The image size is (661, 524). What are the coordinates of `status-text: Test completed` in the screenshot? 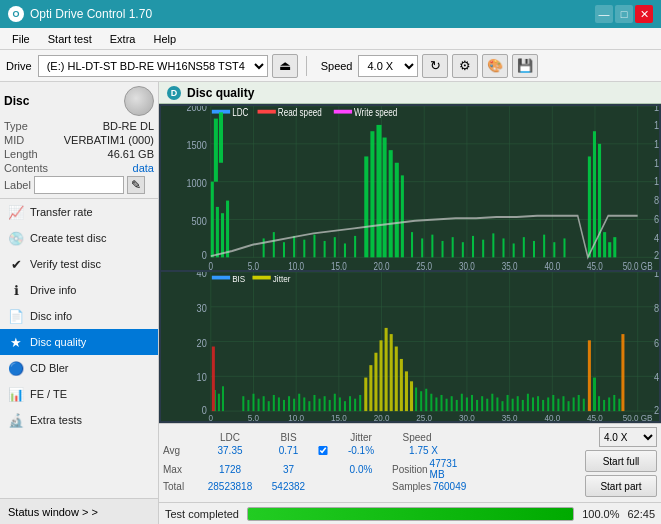 It's located at (202, 514).